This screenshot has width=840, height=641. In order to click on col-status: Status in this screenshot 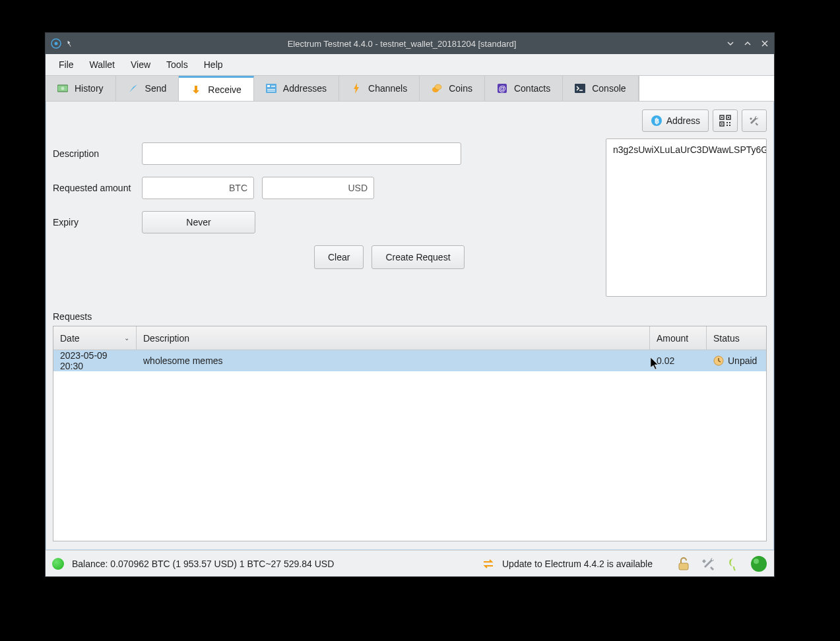, I will do `click(736, 338)`.